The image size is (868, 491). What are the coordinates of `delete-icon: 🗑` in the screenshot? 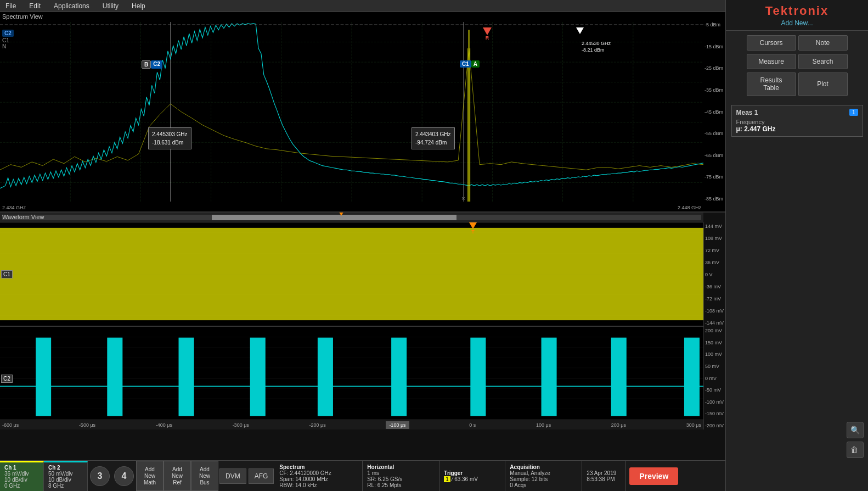 It's located at (855, 450).